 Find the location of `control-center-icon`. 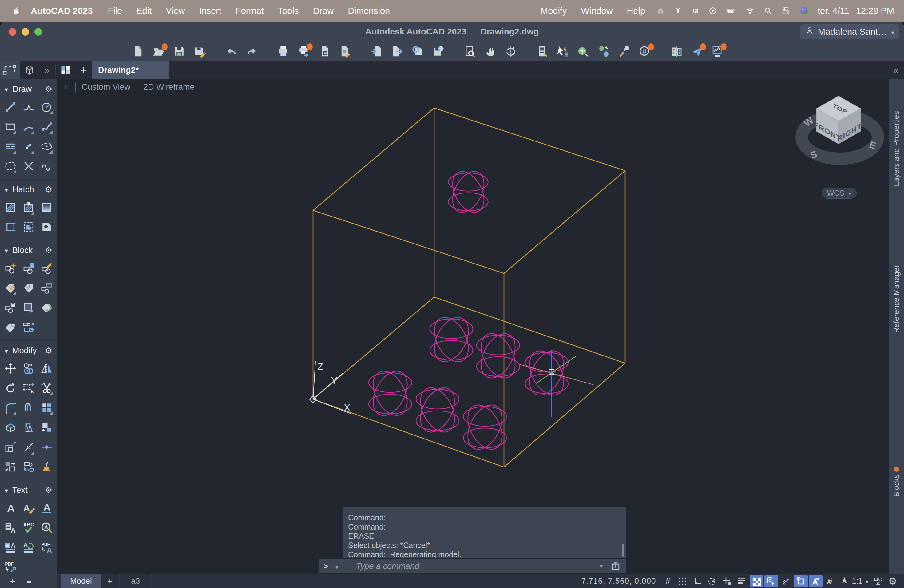

control-center-icon is located at coordinates (786, 11).